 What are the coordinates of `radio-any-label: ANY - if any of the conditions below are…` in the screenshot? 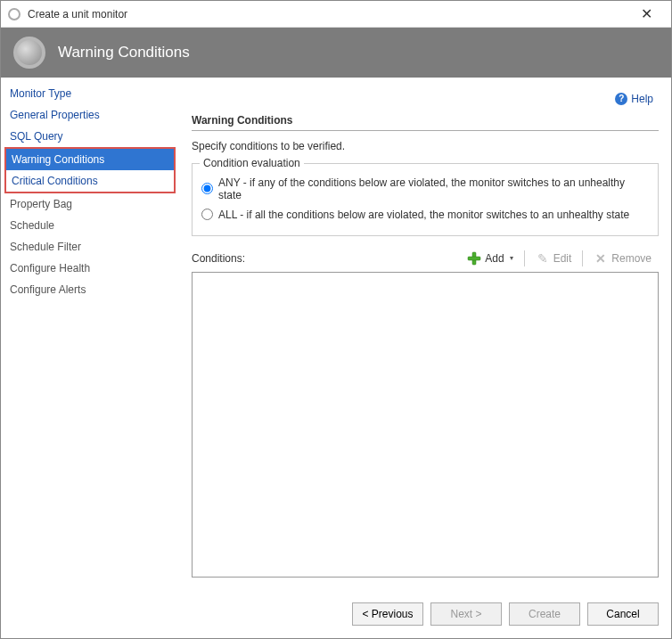 It's located at (433, 189).